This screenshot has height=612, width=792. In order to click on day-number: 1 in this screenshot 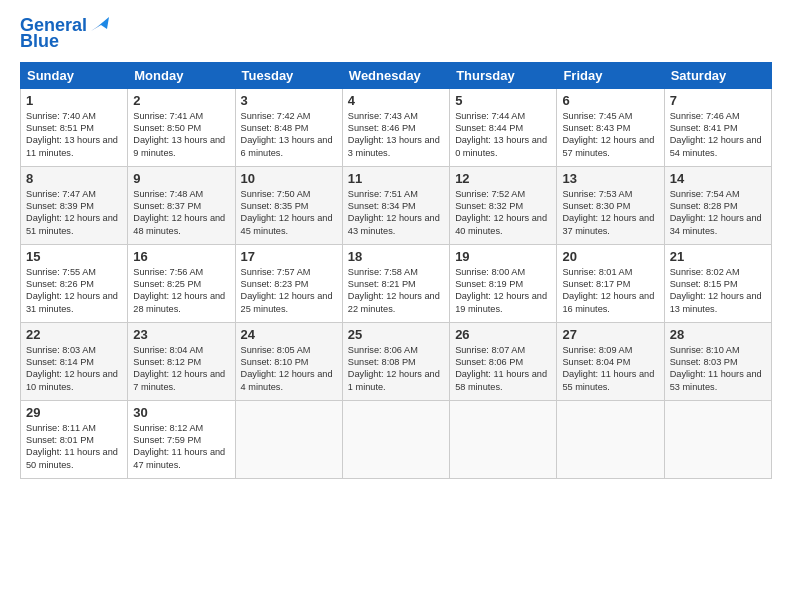, I will do `click(74, 100)`.